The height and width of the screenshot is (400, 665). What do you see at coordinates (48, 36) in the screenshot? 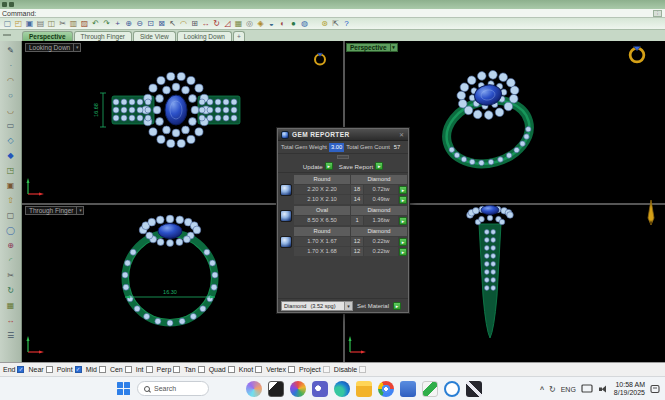
I see `tab-perspective: Perspective` at bounding box center [48, 36].